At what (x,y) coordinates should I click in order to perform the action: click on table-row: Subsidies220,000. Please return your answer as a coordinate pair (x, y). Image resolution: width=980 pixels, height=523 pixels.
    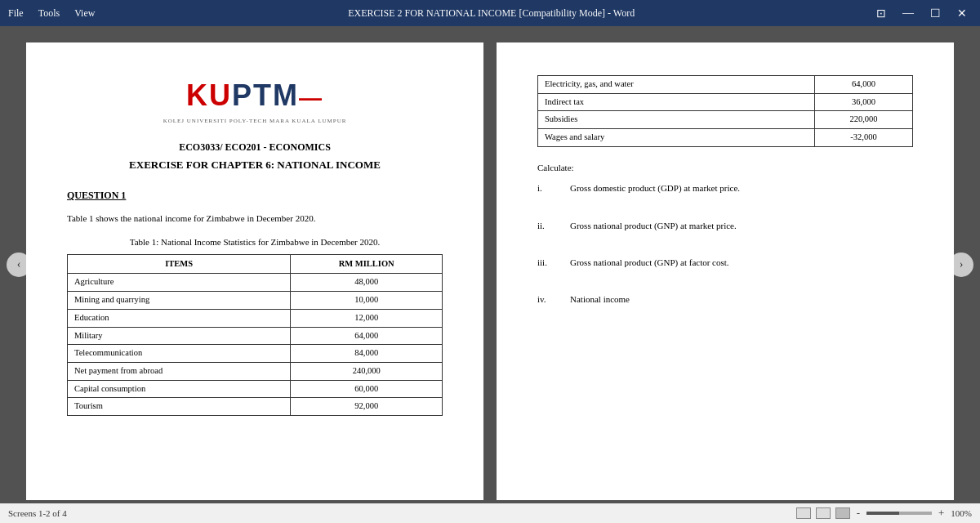
    Looking at the image, I should click on (725, 120).